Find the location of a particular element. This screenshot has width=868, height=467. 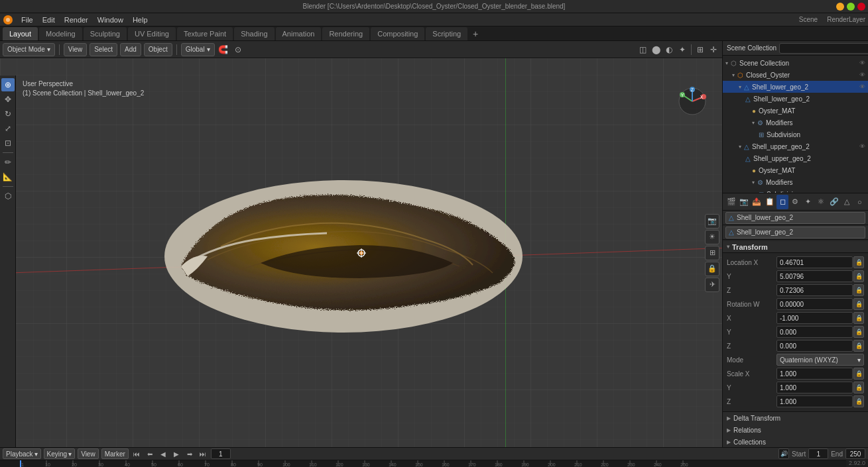

rotation-w-value: 0.00000 is located at coordinates (814, 304).